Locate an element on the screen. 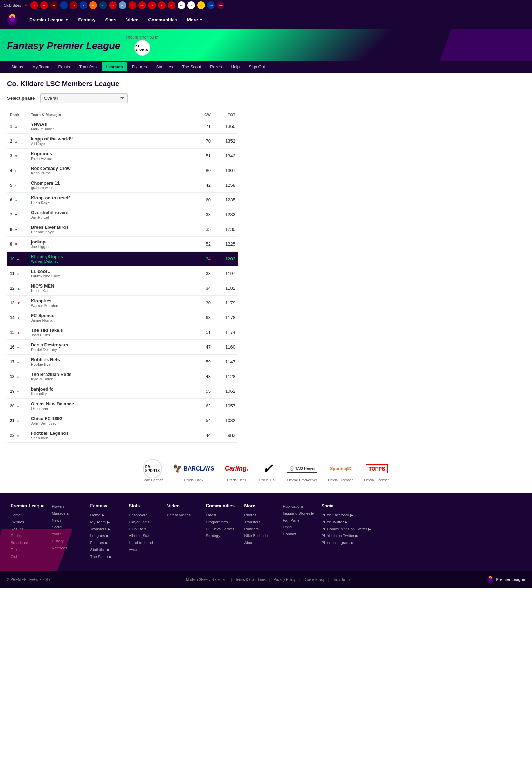 The width and height of the screenshot is (532, 762). nav-premier-league: Premier League ▼ is located at coordinates (49, 20).